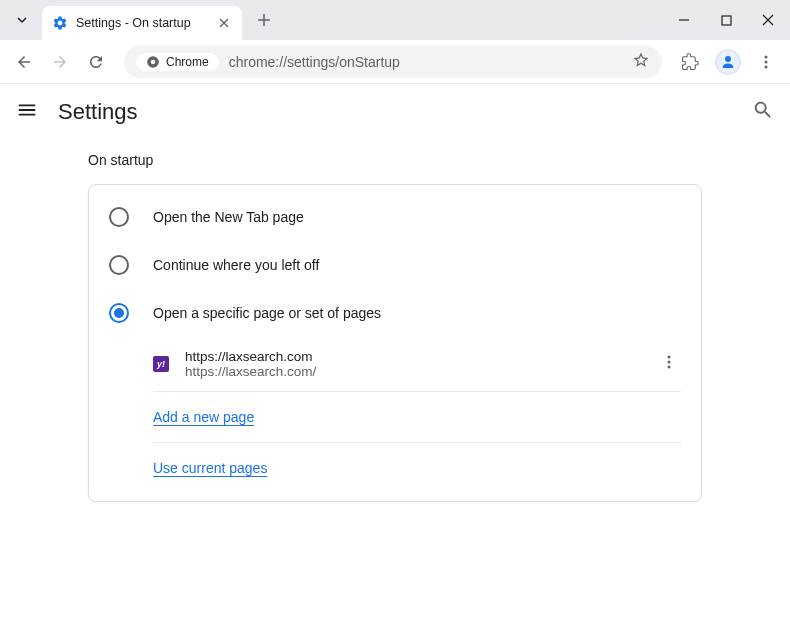 The image size is (790, 632). I want to click on radio-new-tab-page: Open the New Tab page, so click(395, 217).